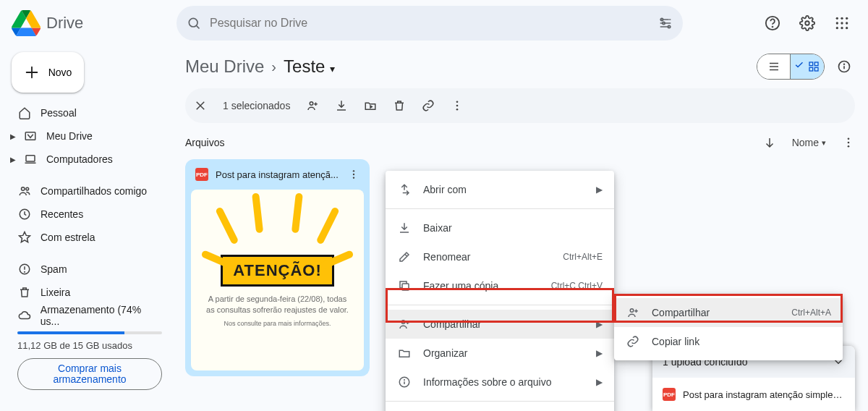 This screenshot has height=411, width=868. What do you see at coordinates (764, 395) in the screenshot?
I see `toast-file-name: Post para instagram atenção simples ...` at bounding box center [764, 395].